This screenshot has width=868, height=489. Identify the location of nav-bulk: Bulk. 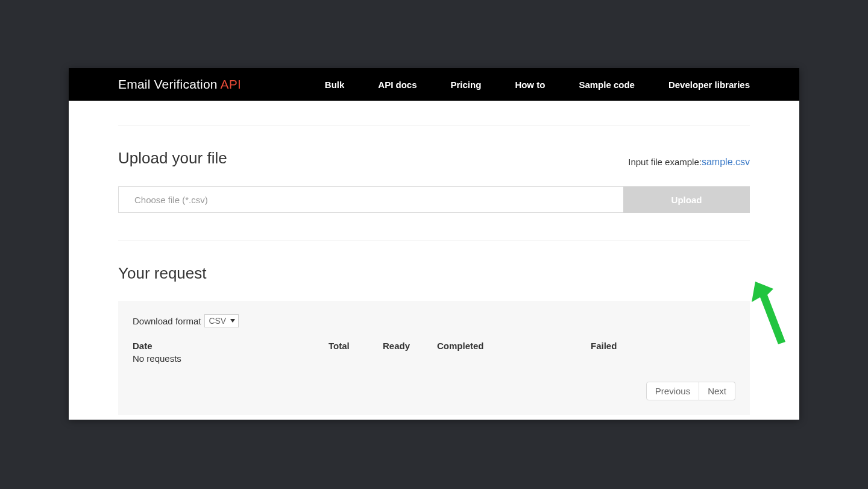
(335, 84).